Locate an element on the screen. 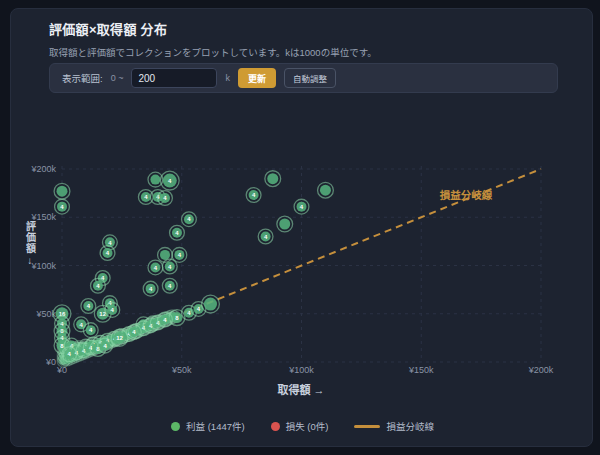 The width and height of the screenshot is (600, 455). chart-legend: 利益 (1447件) 損失 (0件) 損益分岐線 is located at coordinates (302, 426).